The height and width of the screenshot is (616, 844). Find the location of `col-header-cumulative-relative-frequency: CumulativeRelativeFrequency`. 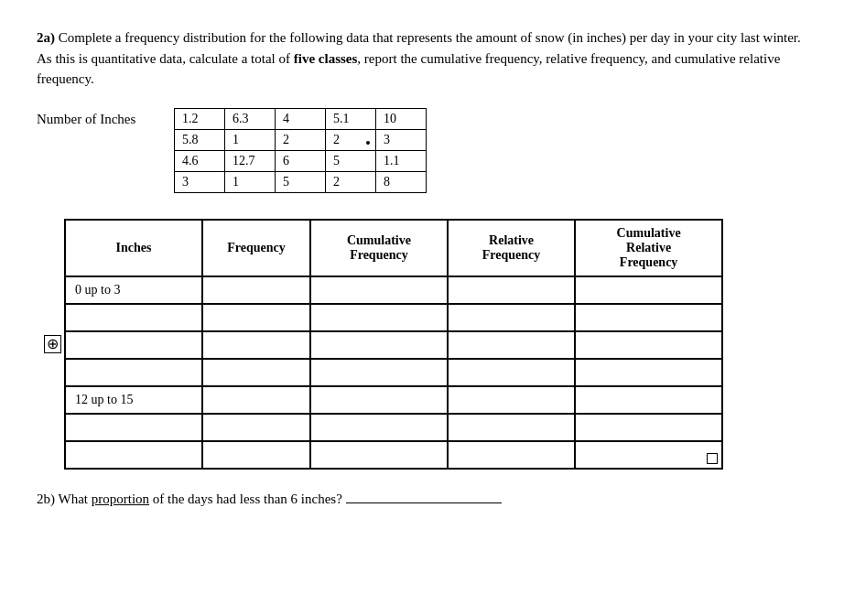

col-header-cumulative-relative-frequency: CumulativeRelativeFrequency is located at coordinates (648, 248).